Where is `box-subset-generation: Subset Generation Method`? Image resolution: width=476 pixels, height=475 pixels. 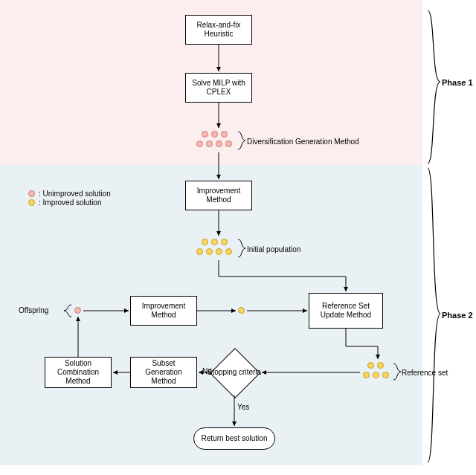 box-subset-generation: Subset Generation Method is located at coordinates (164, 372).